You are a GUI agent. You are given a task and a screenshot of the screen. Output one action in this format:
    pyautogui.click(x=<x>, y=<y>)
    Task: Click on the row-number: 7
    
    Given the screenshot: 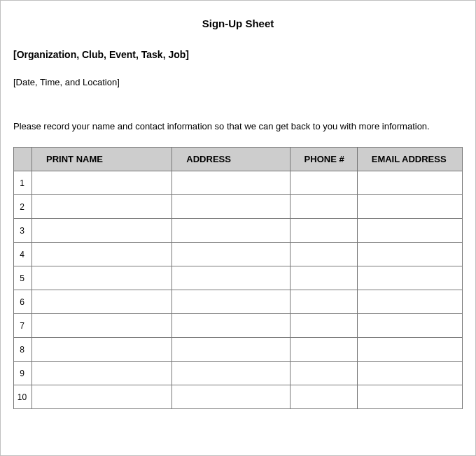 What is the action you would take?
    pyautogui.click(x=23, y=326)
    